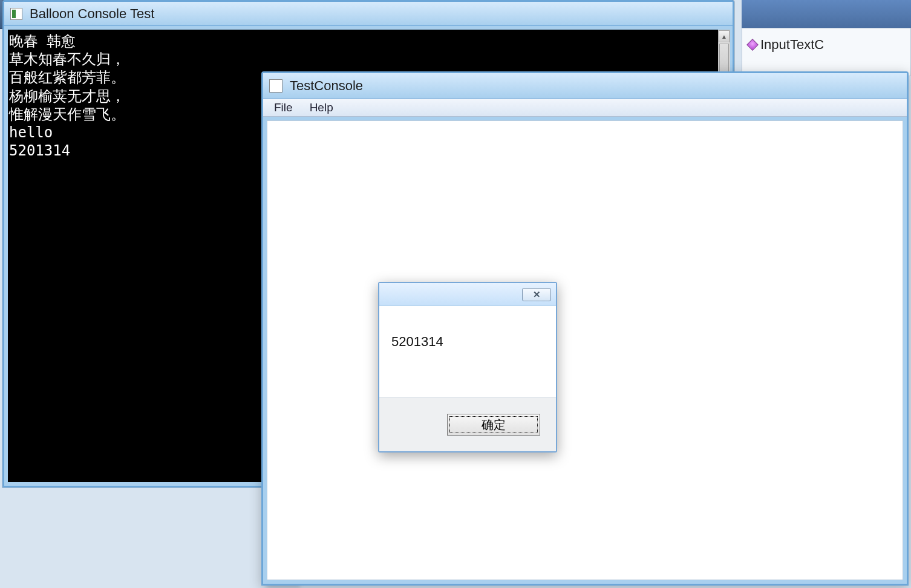  What do you see at coordinates (276, 86) in the screenshot?
I see `app-icon` at bounding box center [276, 86].